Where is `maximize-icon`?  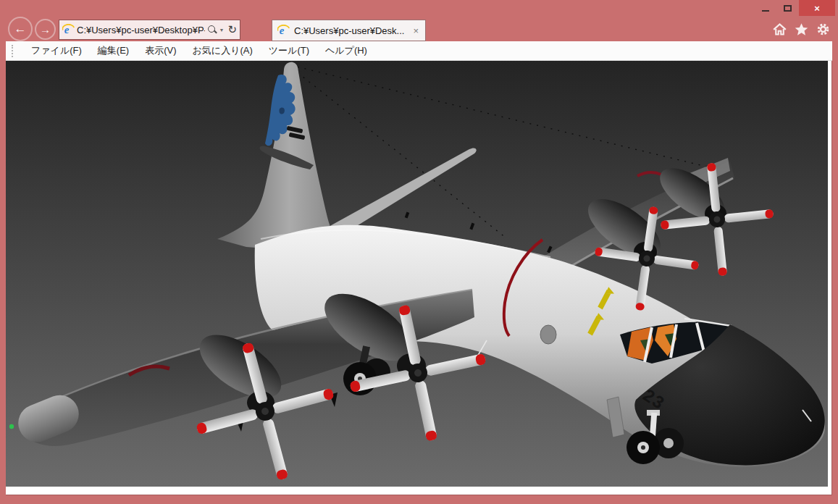 maximize-icon is located at coordinates (788, 9).